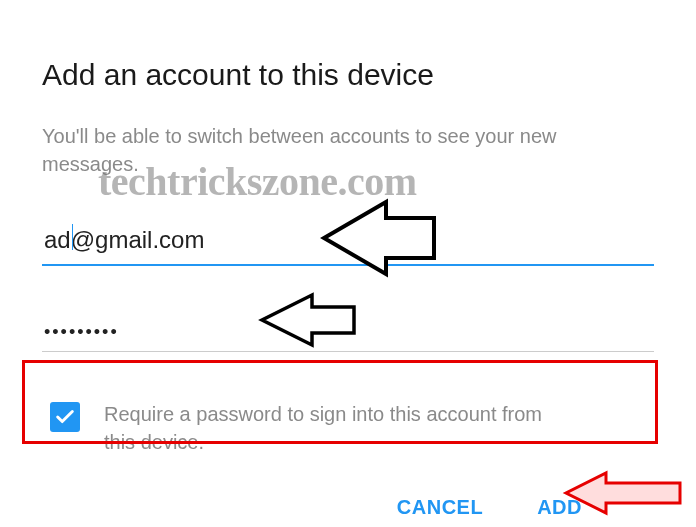  I want to click on require-password-checkbox, so click(65, 417).